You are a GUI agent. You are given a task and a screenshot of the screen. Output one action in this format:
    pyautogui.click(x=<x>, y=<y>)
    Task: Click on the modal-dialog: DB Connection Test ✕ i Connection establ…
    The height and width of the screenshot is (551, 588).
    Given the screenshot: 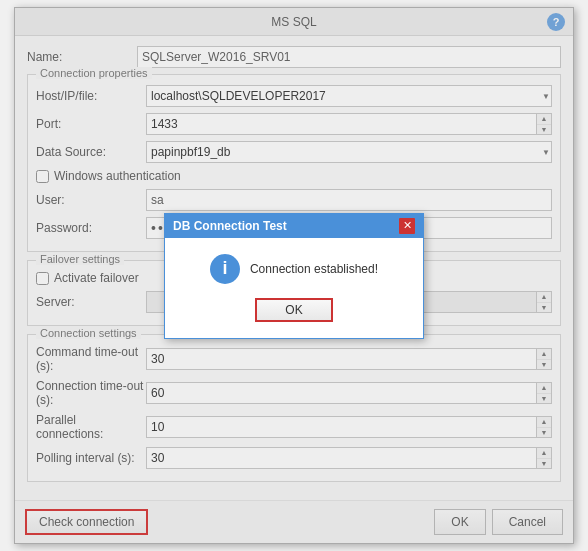 What is the action you would take?
    pyautogui.click(x=294, y=276)
    